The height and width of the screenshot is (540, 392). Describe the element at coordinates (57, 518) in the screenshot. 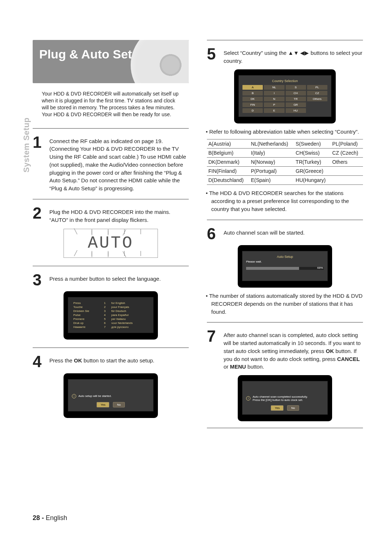

I see `page-language: English` at that location.